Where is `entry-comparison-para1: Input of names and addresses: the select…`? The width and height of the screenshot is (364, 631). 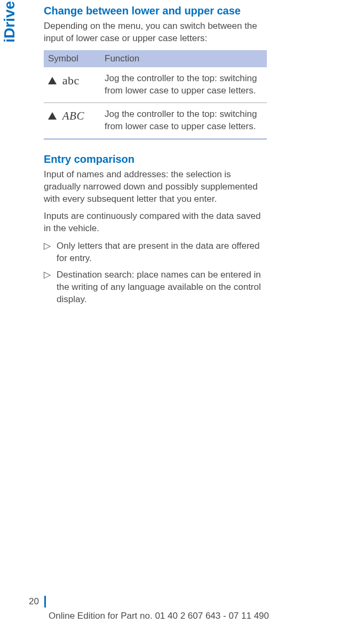 entry-comparison-para1: Input of names and addresses: the select… is located at coordinates (155, 187).